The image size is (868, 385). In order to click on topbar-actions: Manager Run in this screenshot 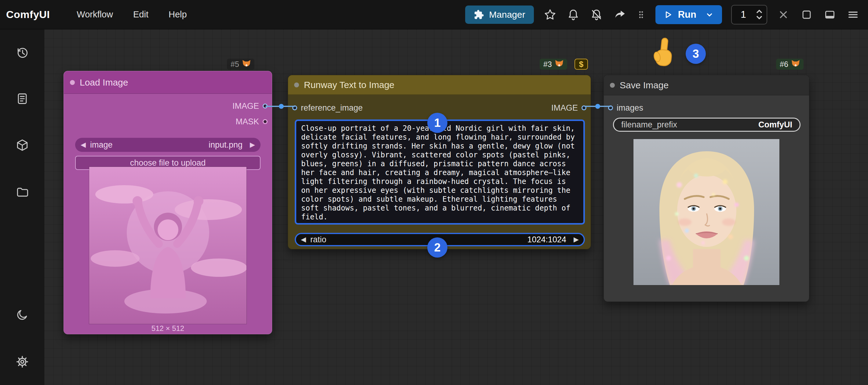, I will do `click(662, 15)`.